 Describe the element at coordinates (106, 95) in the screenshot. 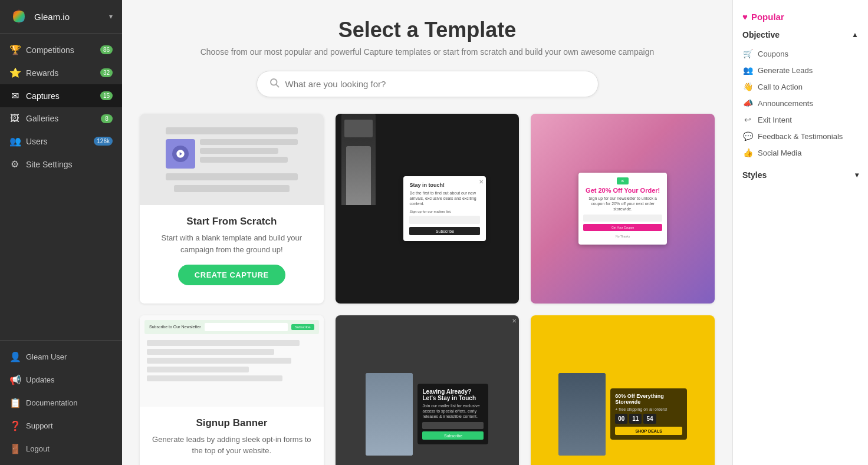

I see `captures-badge: 15` at that location.